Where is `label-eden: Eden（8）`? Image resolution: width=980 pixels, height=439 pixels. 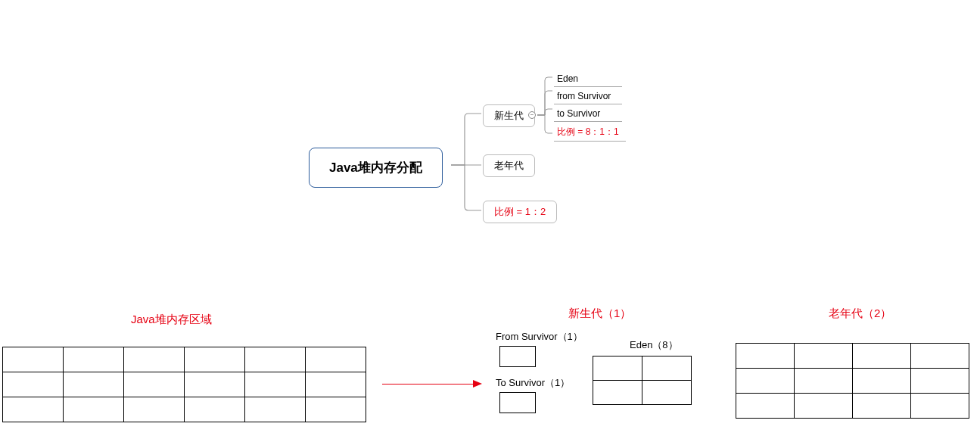
label-eden: Eden（8） is located at coordinates (654, 345).